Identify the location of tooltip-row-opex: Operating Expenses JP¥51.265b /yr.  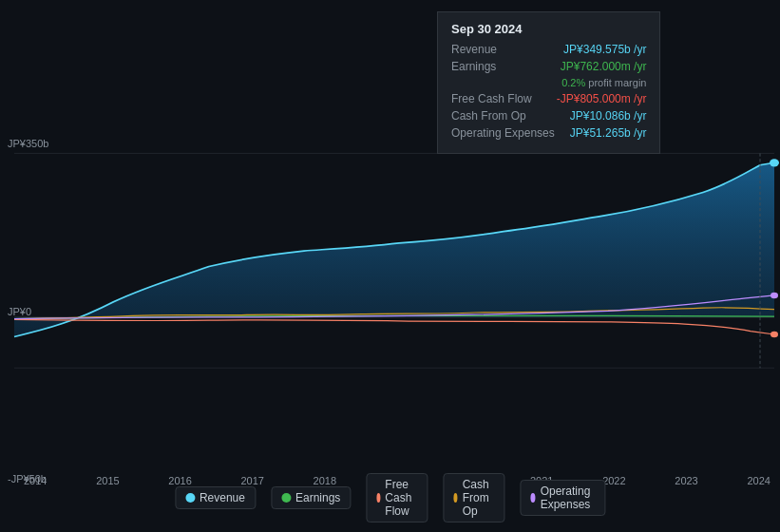
(549, 133).